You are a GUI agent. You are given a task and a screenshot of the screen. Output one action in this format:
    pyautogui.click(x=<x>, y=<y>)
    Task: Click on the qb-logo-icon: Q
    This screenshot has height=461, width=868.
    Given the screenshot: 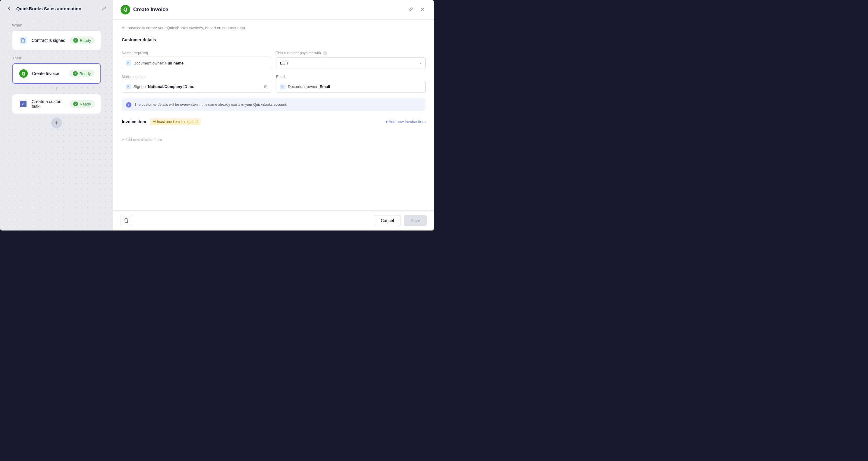 What is the action you would take?
    pyautogui.click(x=125, y=9)
    